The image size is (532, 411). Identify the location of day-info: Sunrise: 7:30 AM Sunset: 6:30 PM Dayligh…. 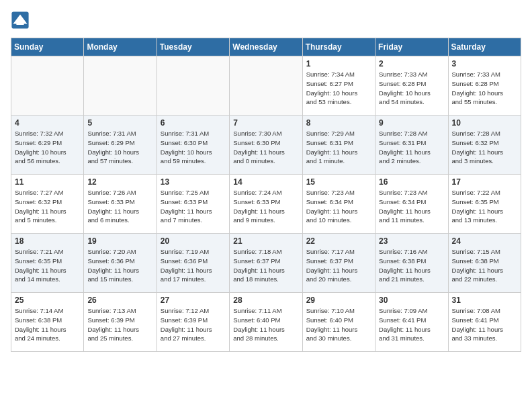
(266, 148).